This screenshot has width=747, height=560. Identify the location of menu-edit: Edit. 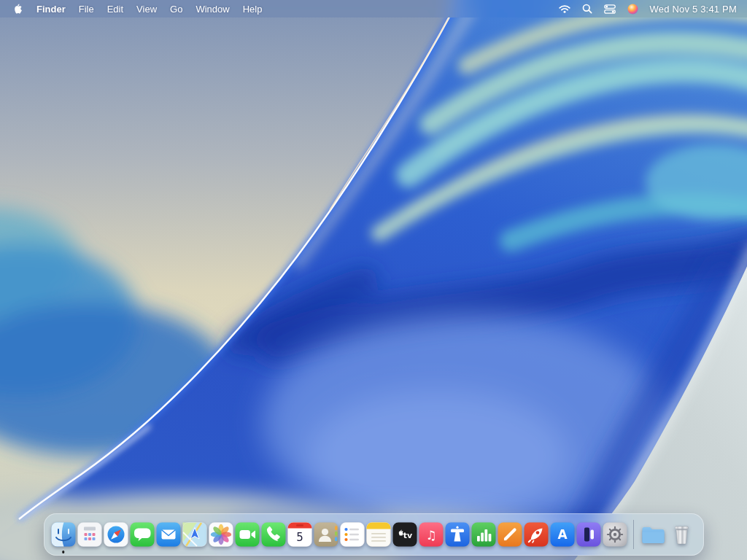
(115, 9).